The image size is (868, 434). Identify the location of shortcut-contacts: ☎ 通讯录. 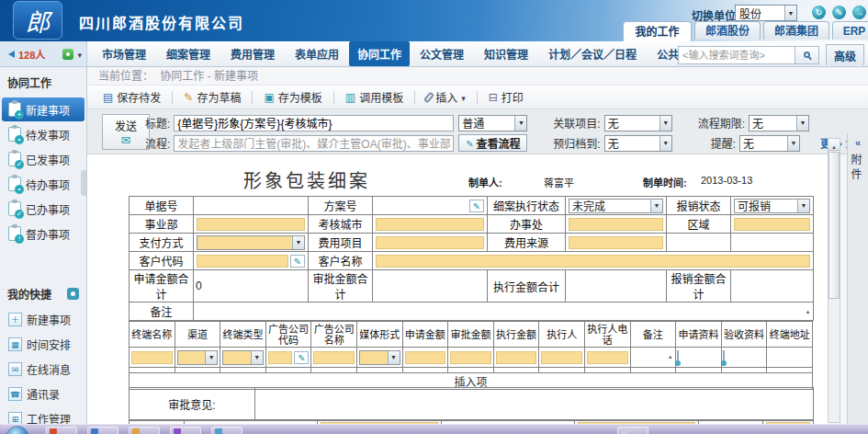
(43, 394).